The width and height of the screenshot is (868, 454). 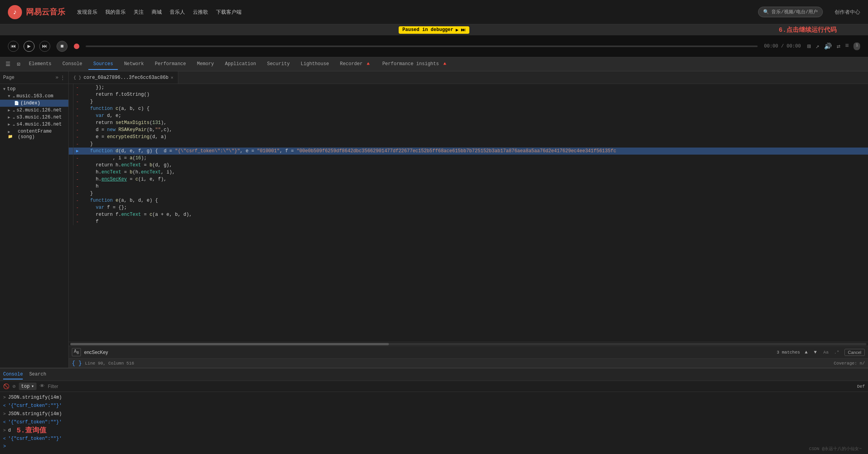 What do you see at coordinates (474, 222) in the screenshot?
I see `line-content: f` at bounding box center [474, 222].